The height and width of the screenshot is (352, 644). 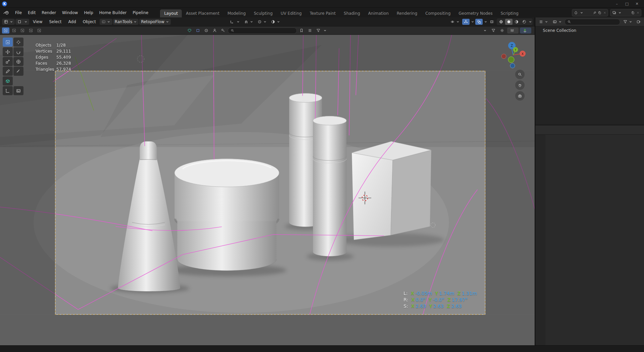 I want to click on tab-compositing: Compositing, so click(x=438, y=13).